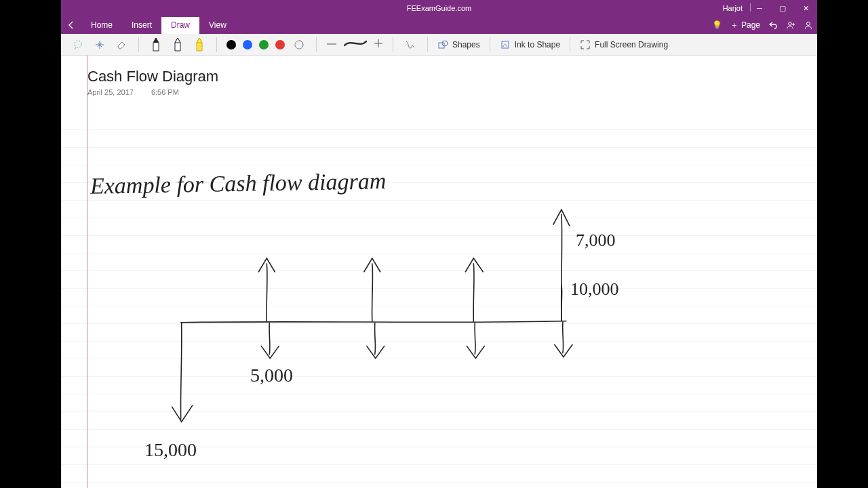  I want to click on eraser-icon, so click(121, 45).